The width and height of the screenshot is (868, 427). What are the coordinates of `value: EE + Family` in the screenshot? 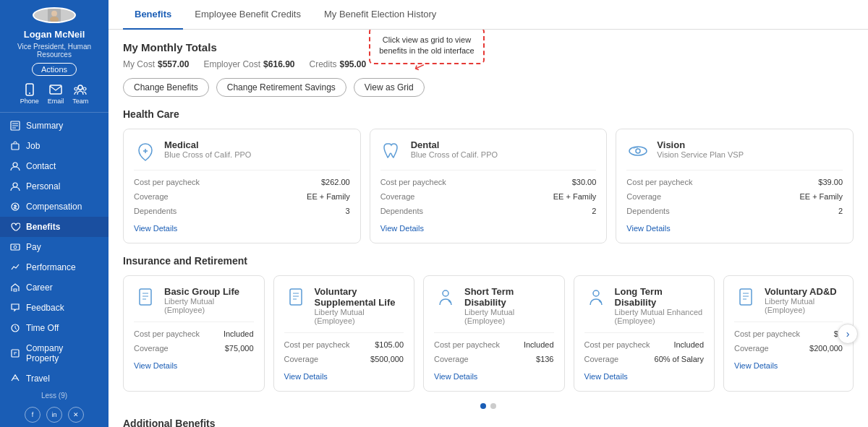 It's located at (821, 197).